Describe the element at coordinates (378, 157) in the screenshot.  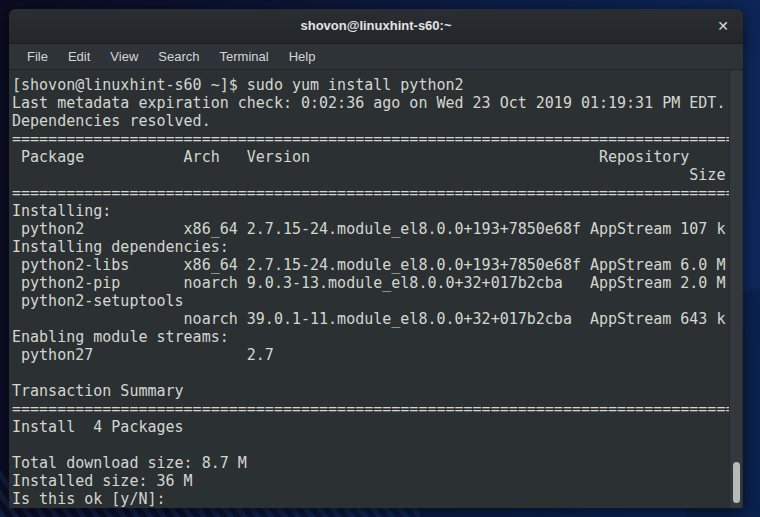
I see `terminal-line: Package Arch Version Repository` at that location.